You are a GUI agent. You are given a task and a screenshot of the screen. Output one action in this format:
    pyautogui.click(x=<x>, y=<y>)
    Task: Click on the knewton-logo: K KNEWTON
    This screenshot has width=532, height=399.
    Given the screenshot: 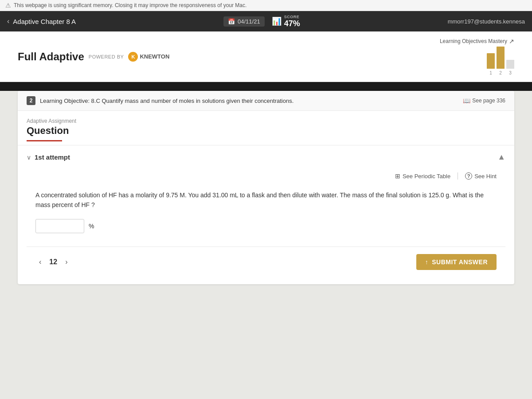 What is the action you would take?
    pyautogui.click(x=149, y=57)
    